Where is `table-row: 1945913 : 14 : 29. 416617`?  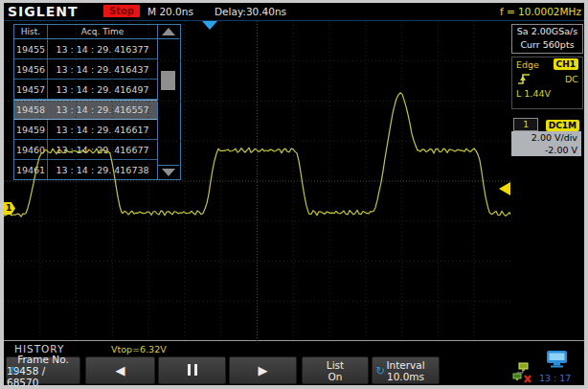
table-row: 1945913 : 14 : 29. 416617 is located at coordinates (86, 130).